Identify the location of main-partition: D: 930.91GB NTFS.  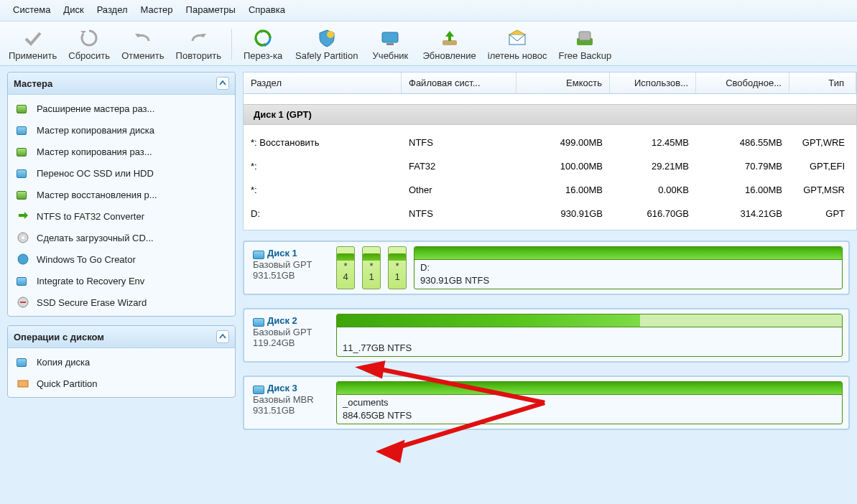
(628, 268).